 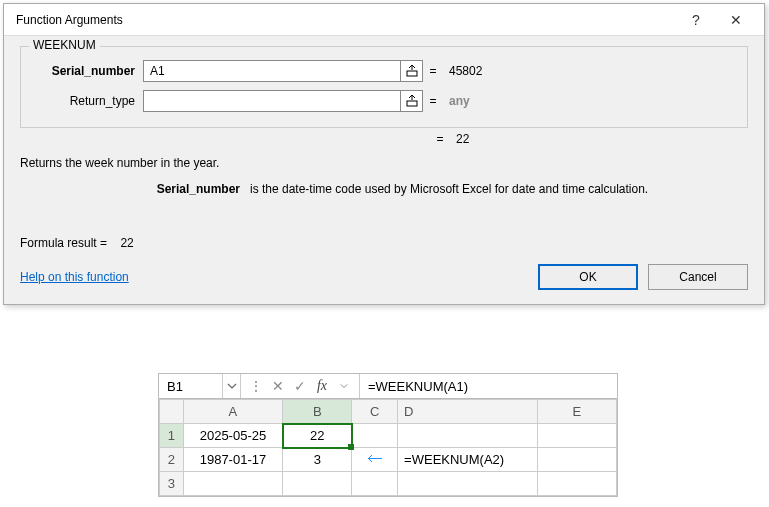 I want to click on cancel-icon: ✕, so click(x=278, y=386).